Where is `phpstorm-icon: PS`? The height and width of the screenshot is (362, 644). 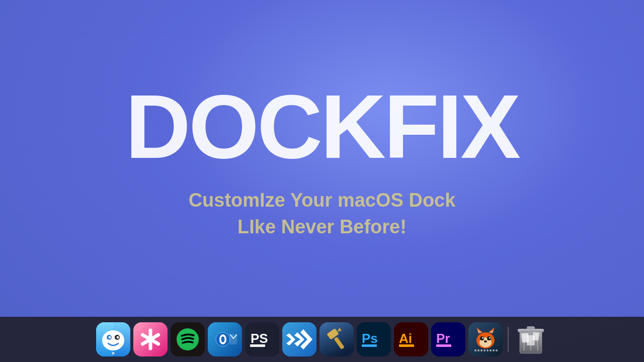
phpstorm-icon: PS is located at coordinates (262, 339).